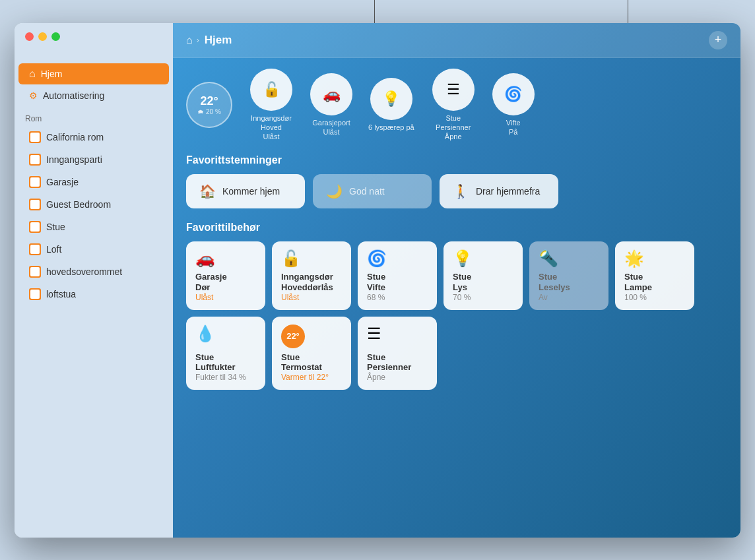  Describe the element at coordinates (94, 272) in the screenshot. I see `sidebar-item-hovedsoverommet: hovedsoverommet` at that location.